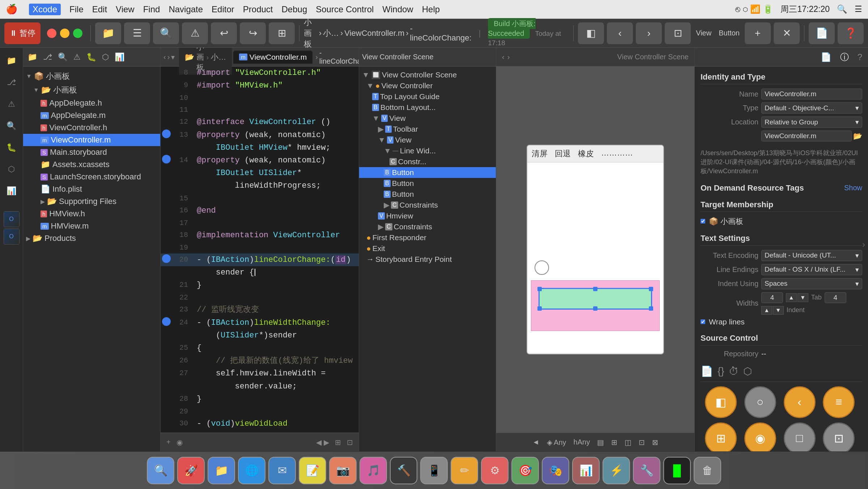  Describe the element at coordinates (503, 57) in the screenshot. I see `canvas-nav-back: ‹` at that location.